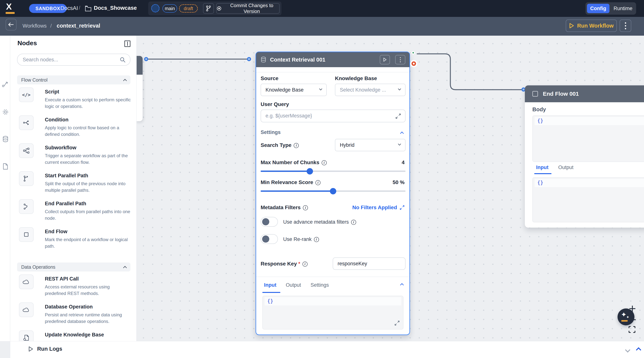 This screenshot has width=644, height=358. I want to click on documents-rail-icon, so click(6, 167).